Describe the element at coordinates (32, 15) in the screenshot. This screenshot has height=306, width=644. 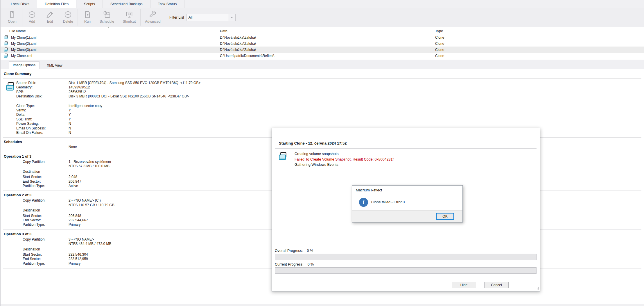
I see `add-plus-icon` at that location.